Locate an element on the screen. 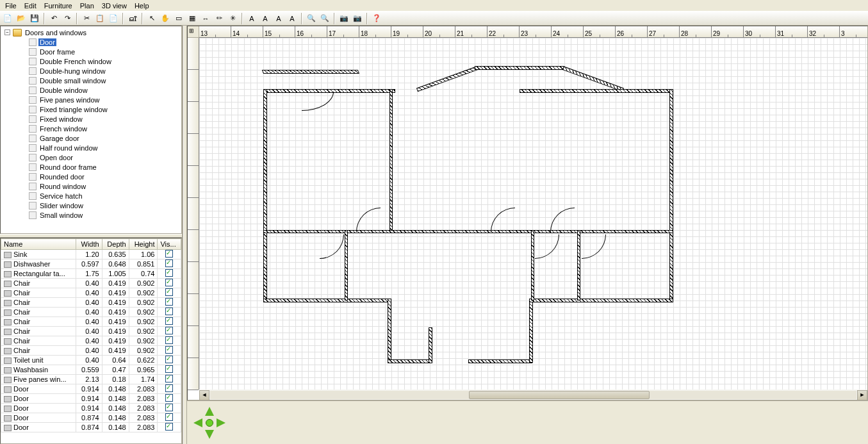 Image resolution: width=868 pixels, height=444 pixels. menu-edit: Edit is located at coordinates (31, 6).